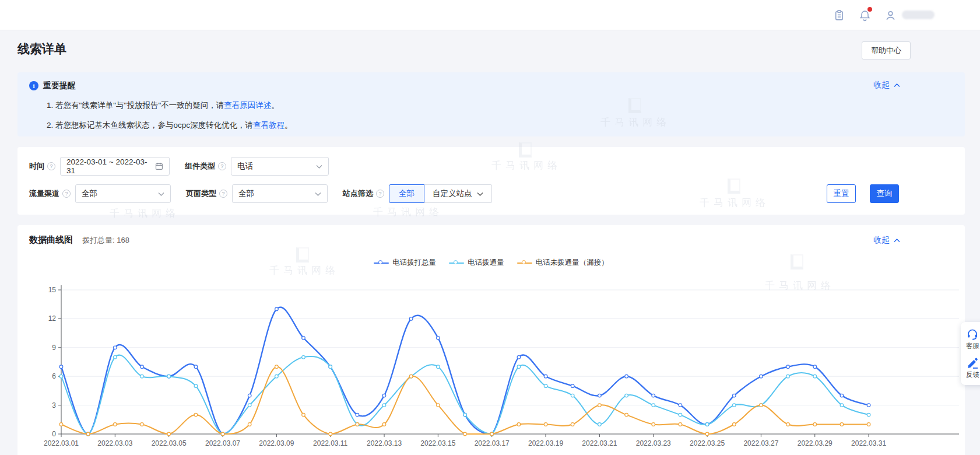  I want to click on component-type-select: 电话, so click(280, 166).